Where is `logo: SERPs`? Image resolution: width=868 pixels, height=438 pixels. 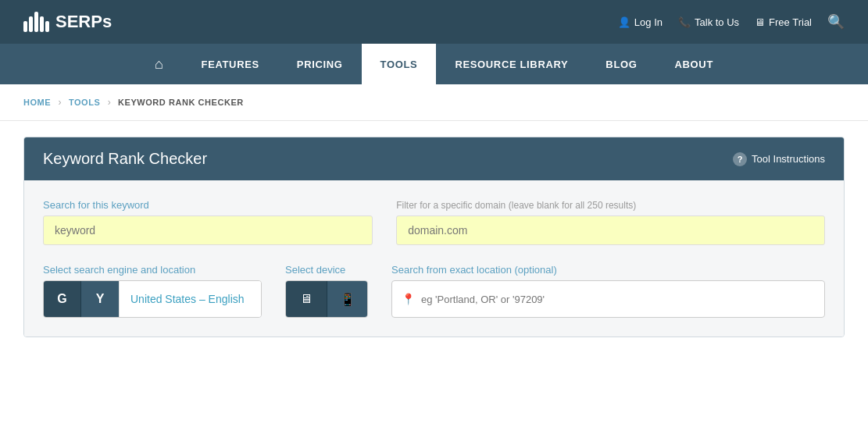 logo: SERPs is located at coordinates (67, 22).